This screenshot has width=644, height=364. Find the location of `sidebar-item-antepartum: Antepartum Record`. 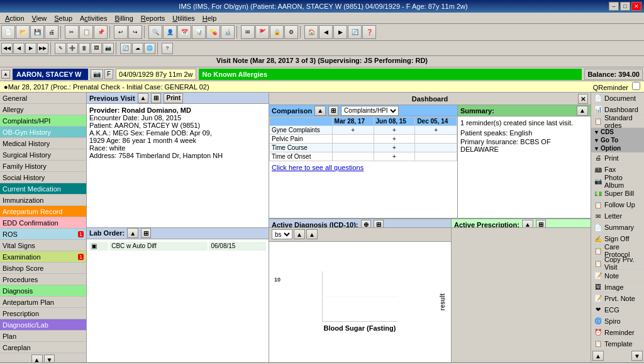

sidebar-item-antepartum: Antepartum Record is located at coordinates (43, 212).